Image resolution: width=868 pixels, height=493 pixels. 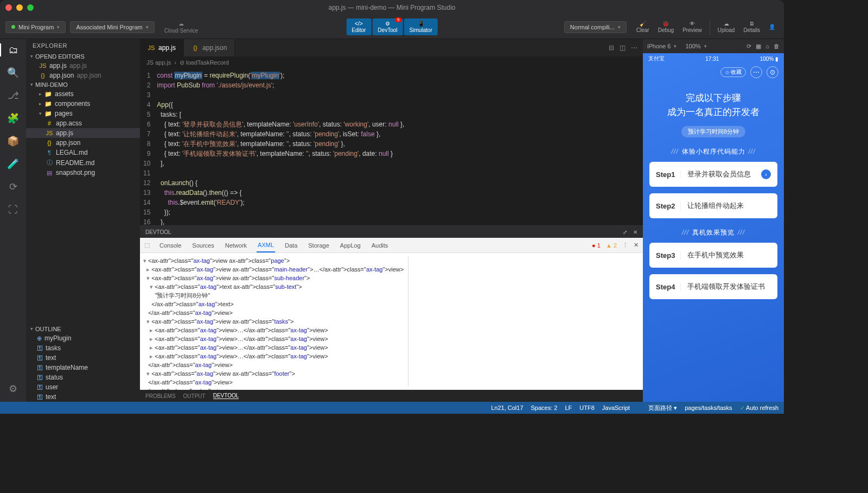 What do you see at coordinates (623, 48) in the screenshot?
I see `split-icon: ◫` at bounding box center [623, 48].